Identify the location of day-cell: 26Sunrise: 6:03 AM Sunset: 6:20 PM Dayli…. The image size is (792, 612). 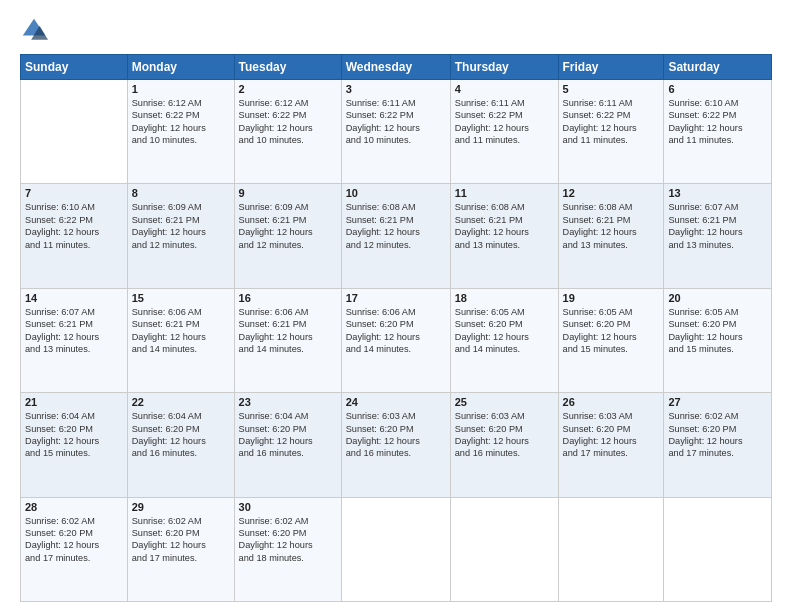
(611, 445).